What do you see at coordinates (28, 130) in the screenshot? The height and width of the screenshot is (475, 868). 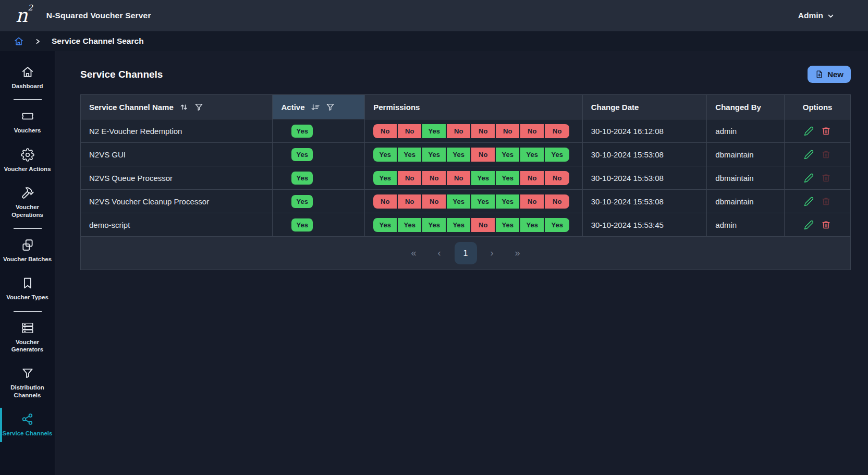 I see `sidebar-item-label: Vouchers` at bounding box center [28, 130].